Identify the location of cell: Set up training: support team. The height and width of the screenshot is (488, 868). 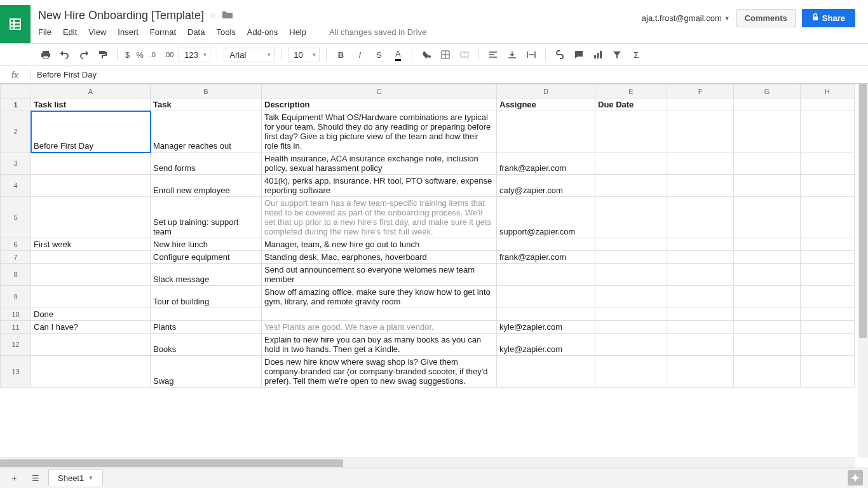
(206, 217).